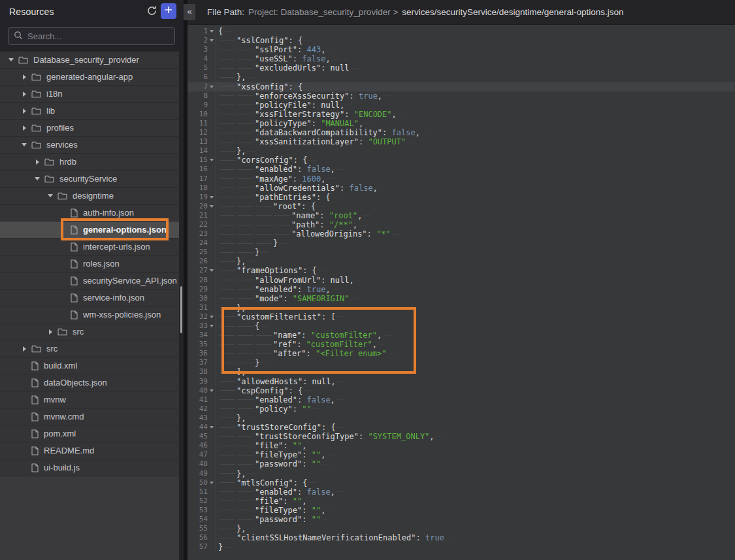 The image size is (735, 560). I want to click on add-resource-button, so click(169, 11).